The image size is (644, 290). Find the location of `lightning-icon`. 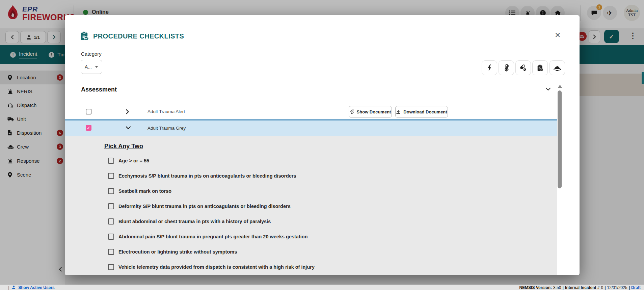

lightning-icon is located at coordinates (489, 68).